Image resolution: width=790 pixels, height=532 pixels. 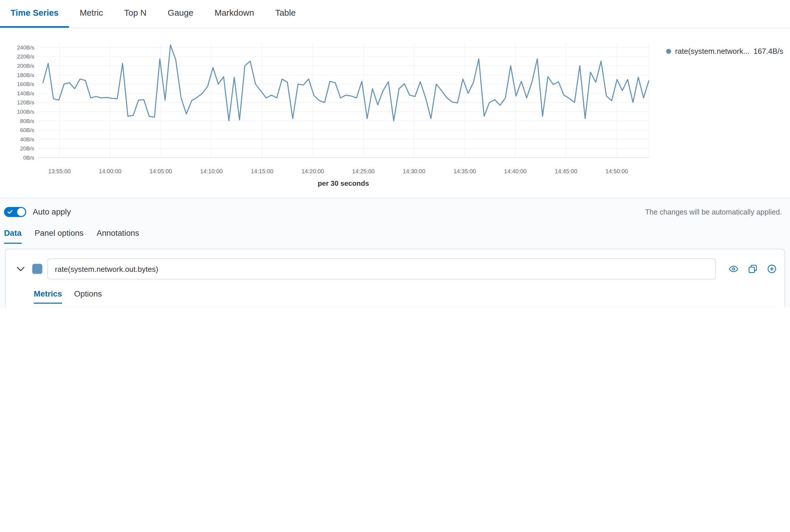 What do you see at coordinates (161, 171) in the screenshot?
I see `x-axis-label: 14:05:00` at bounding box center [161, 171].